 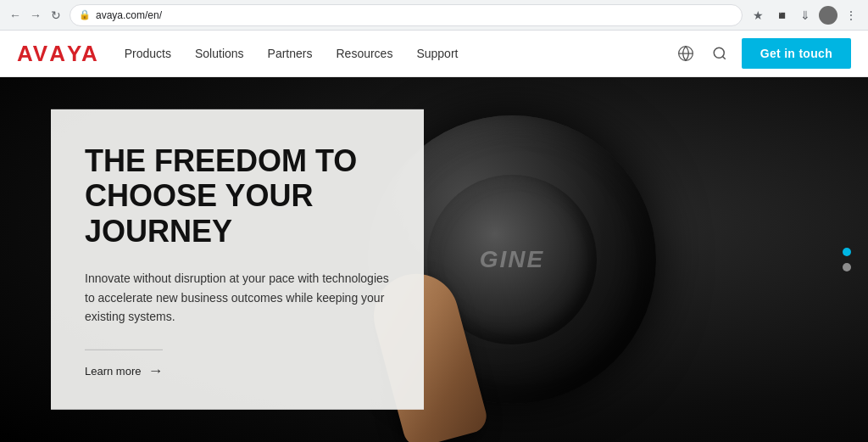 I want to click on extensions-button: ◾, so click(x=782, y=15).